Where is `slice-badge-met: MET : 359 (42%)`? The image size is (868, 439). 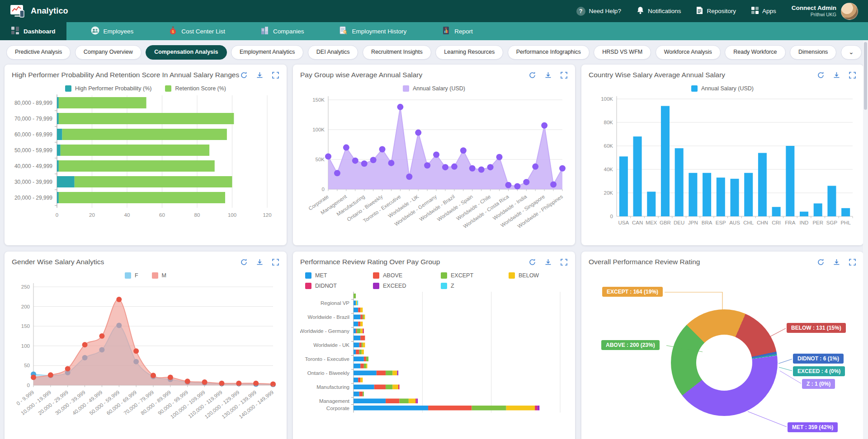
slice-badge-met: MET : 359 (42%) is located at coordinates (813, 427).